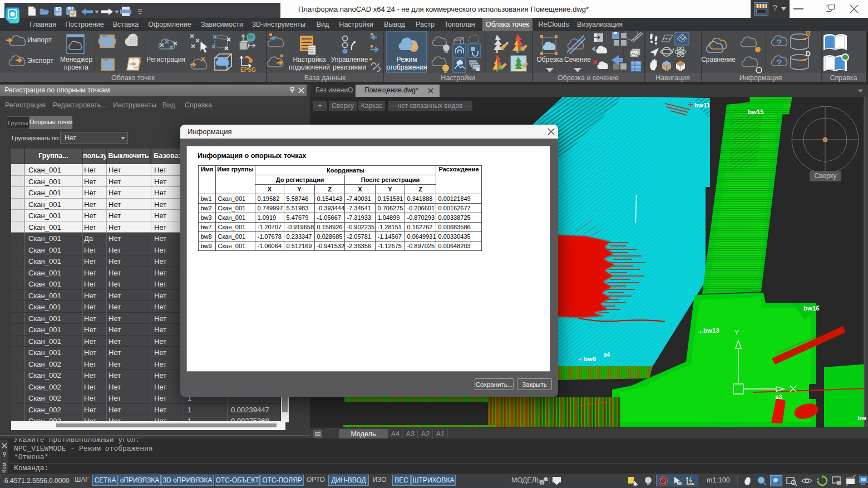 This screenshot has height=488, width=868. I want to click on svg-text: Y, so click(737, 333).